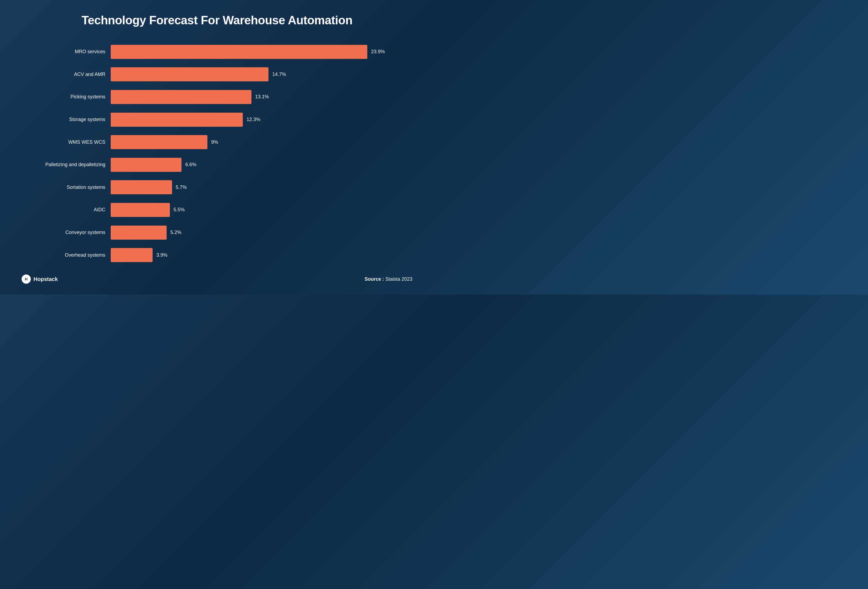 The height and width of the screenshot is (589, 868). I want to click on bar-label: Storage systems, so click(66, 120).